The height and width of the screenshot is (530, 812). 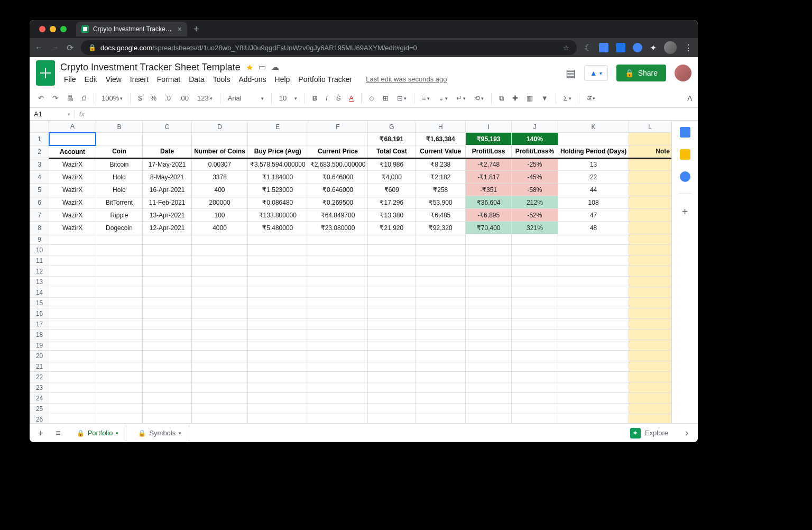 What do you see at coordinates (392, 177) in the screenshot?
I see `cell: ₹4,000` at bounding box center [392, 177].